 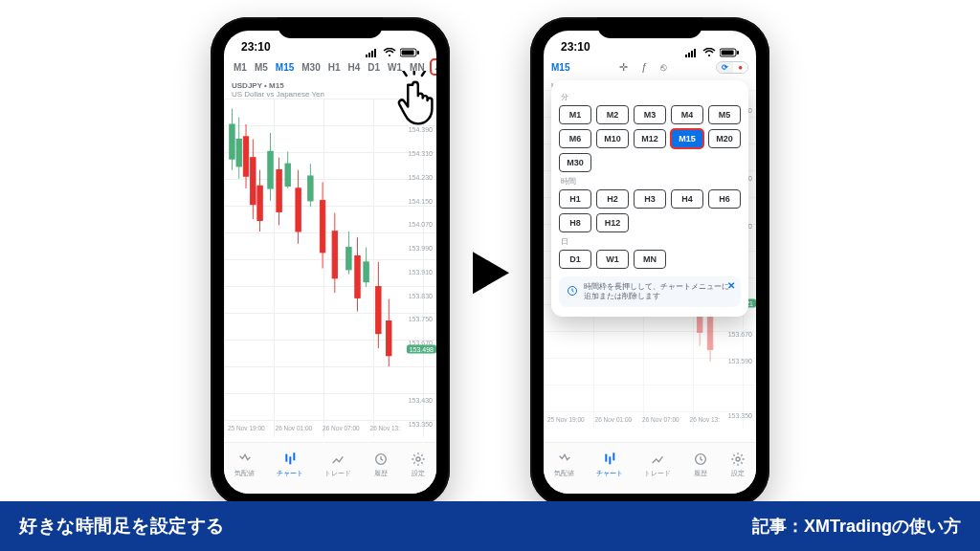 I want to click on timeframe-row: M1 M5 M15 M30 H1 H4 D1 W1 MN …, so click(x=330, y=67).